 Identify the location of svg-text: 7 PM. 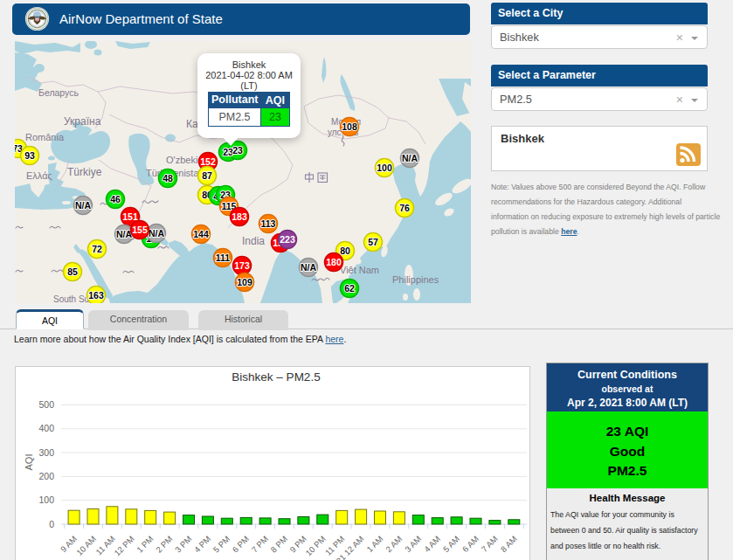
(260, 544).